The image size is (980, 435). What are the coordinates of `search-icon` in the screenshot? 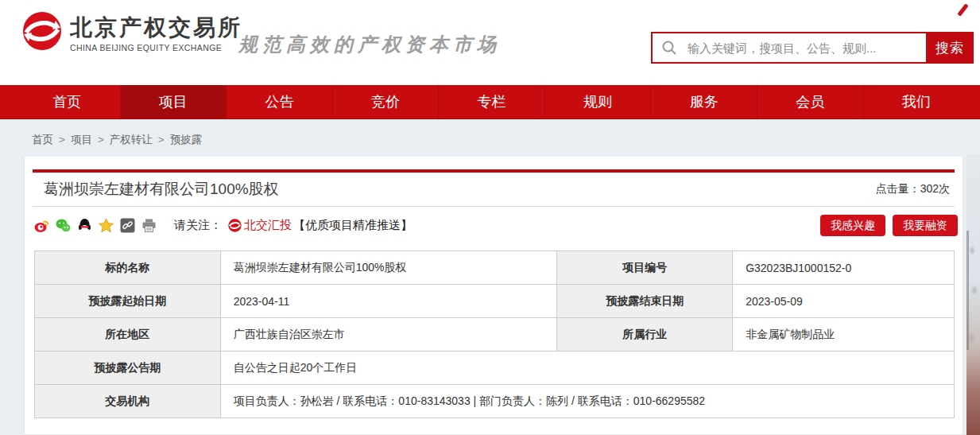 It's located at (669, 48).